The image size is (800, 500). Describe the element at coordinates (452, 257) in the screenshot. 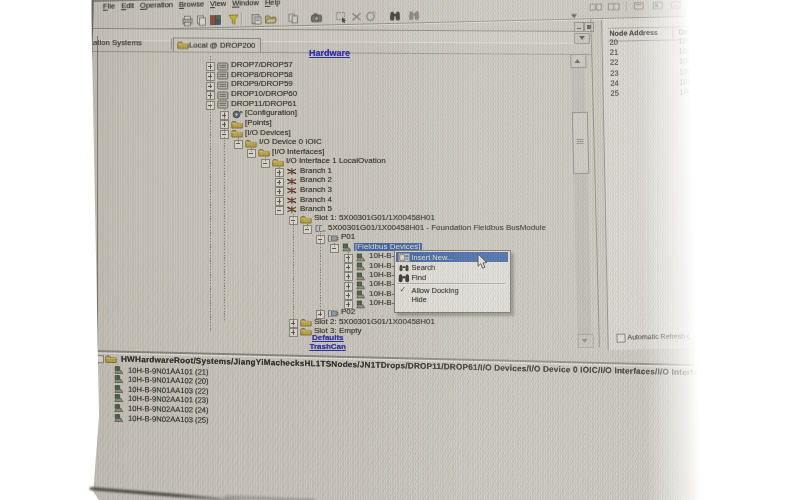

I see `menu-item-insert-new: Insert New...` at that location.